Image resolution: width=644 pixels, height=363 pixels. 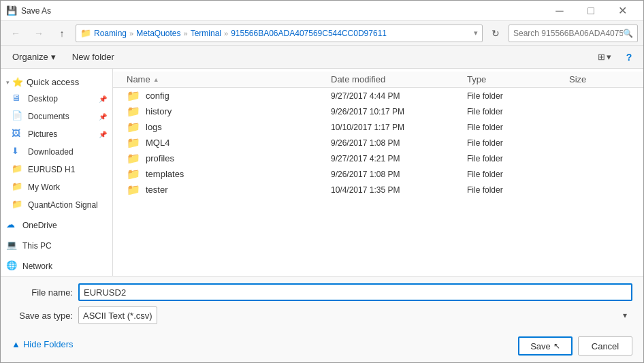 What do you see at coordinates (62, 33) in the screenshot?
I see `up-button: ↑` at bounding box center [62, 33].